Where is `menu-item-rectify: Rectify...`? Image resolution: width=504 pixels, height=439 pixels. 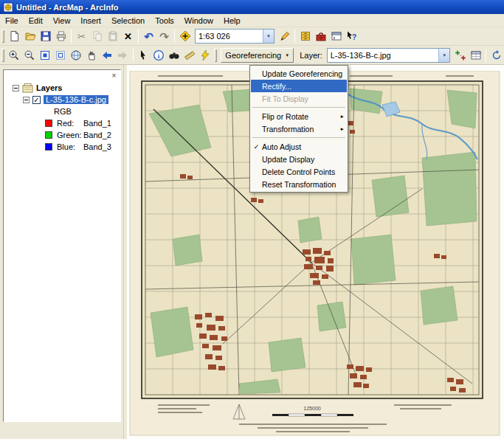
menu-item-rectify: Rectify... is located at coordinates (299, 86).